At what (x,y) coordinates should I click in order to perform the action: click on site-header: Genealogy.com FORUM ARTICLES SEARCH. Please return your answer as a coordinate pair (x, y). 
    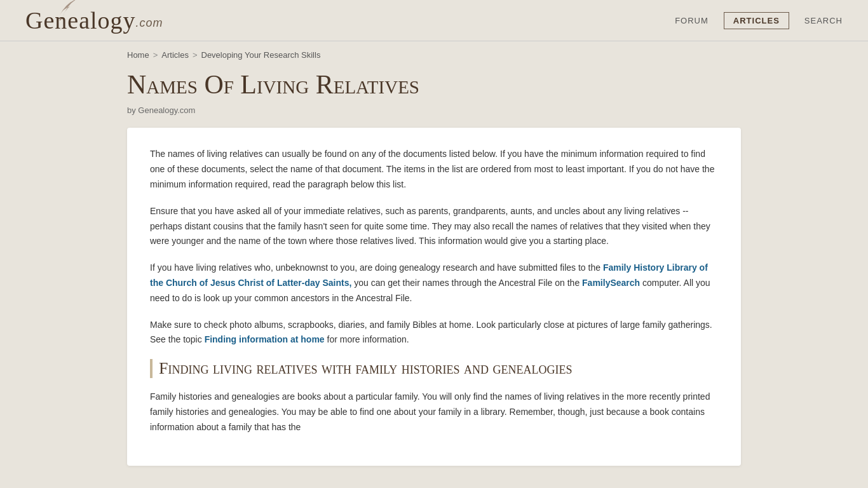
    Looking at the image, I should click on (434, 20).